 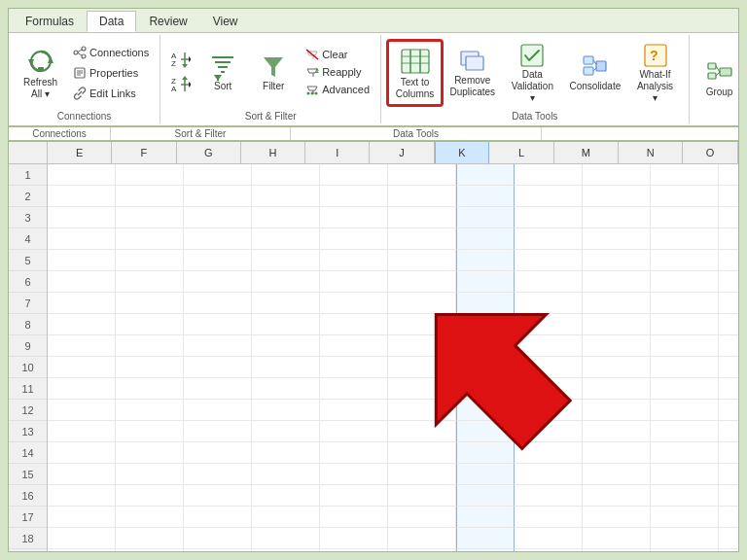 What do you see at coordinates (533, 73) in the screenshot?
I see `data-validation-button: DataValidation ▾` at bounding box center [533, 73].